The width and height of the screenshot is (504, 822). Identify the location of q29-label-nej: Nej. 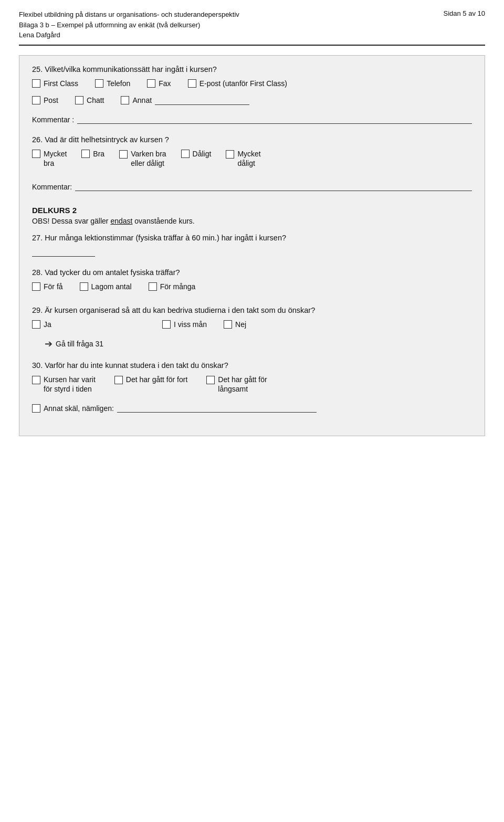
(240, 324).